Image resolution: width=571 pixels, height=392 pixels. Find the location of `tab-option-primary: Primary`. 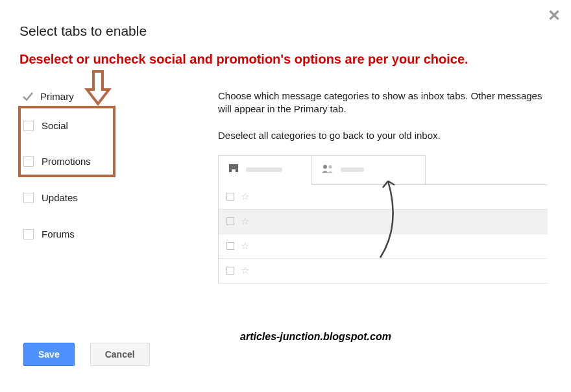

tab-option-primary: Primary is located at coordinates (49, 96).